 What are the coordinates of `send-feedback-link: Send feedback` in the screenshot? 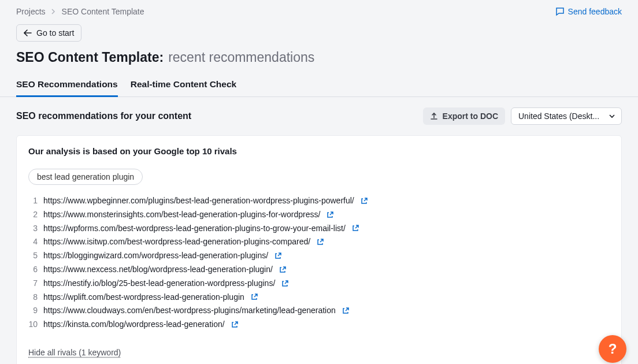 It's located at (588, 12).